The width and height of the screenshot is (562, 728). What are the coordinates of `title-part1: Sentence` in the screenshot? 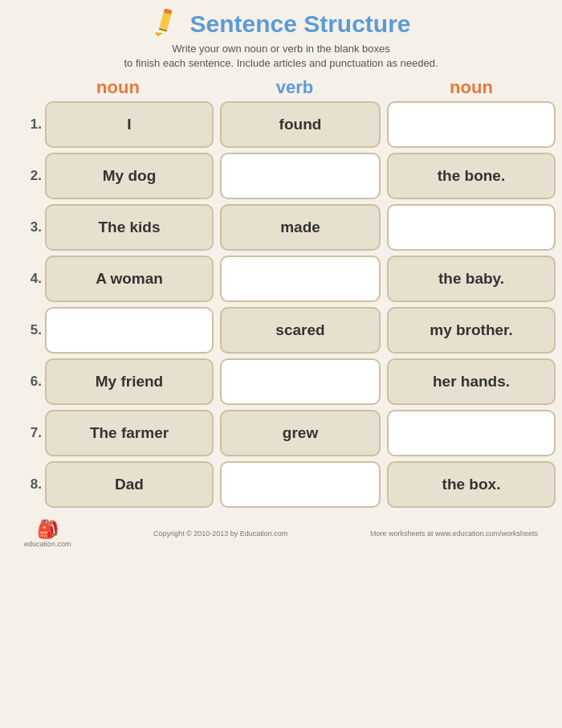 It's located at (246, 24).